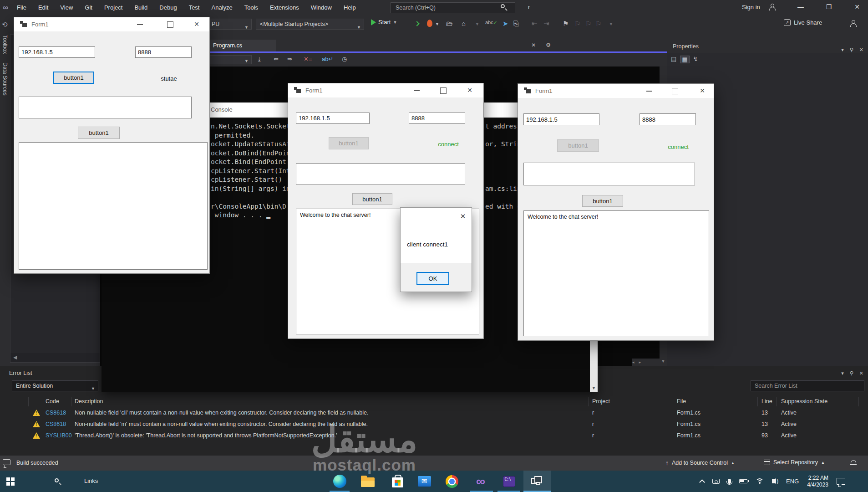 Image resolution: width=868 pixels, height=492 pixels. Describe the element at coordinates (74, 77) in the screenshot. I see `button1-start: button1` at that location.